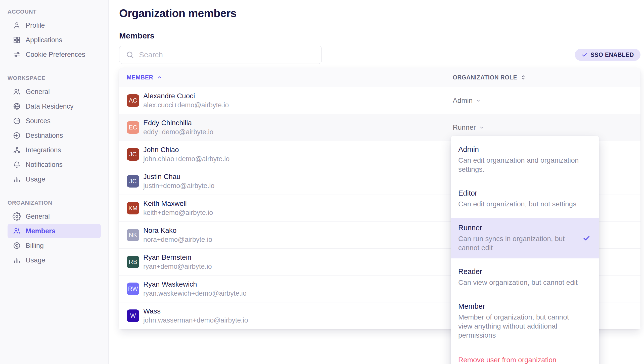 The image size is (644, 364). Describe the element at coordinates (525, 238) in the screenshot. I see `role-menu-option: Runner Can run syncs in organization, bu…` at that location.